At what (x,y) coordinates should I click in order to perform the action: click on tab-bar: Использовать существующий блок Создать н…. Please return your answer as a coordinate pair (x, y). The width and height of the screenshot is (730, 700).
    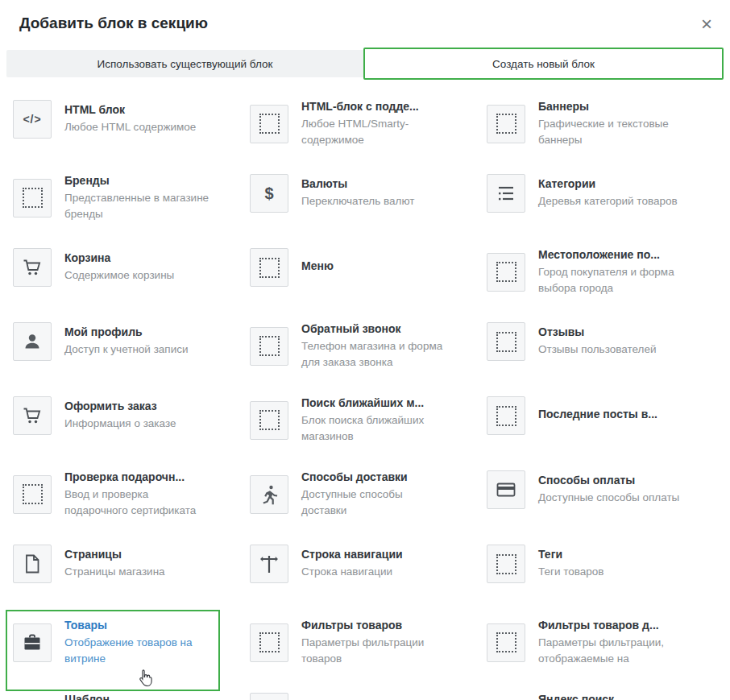
    Looking at the image, I should click on (365, 64).